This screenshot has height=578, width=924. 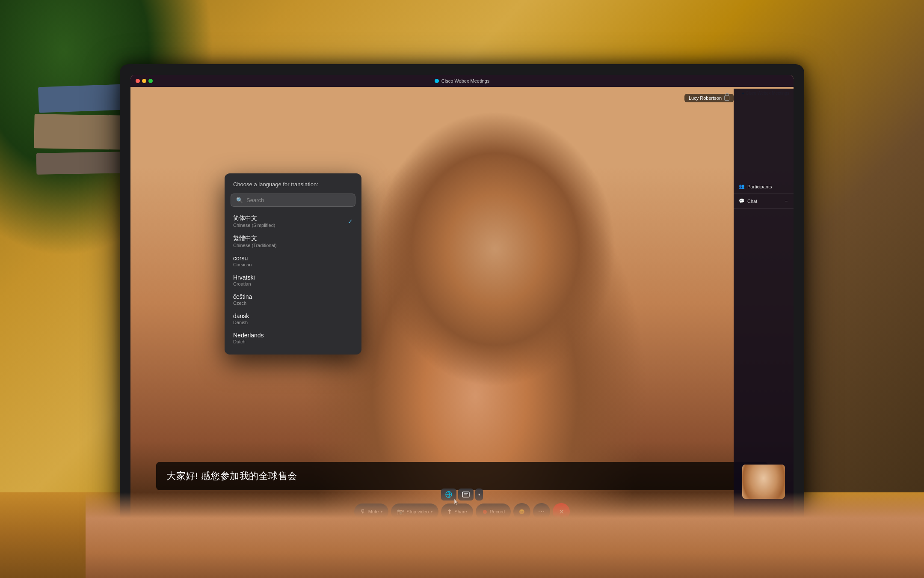 What do you see at coordinates (709, 98) in the screenshot?
I see `participant-badge: Lucy Robertson` at bounding box center [709, 98].